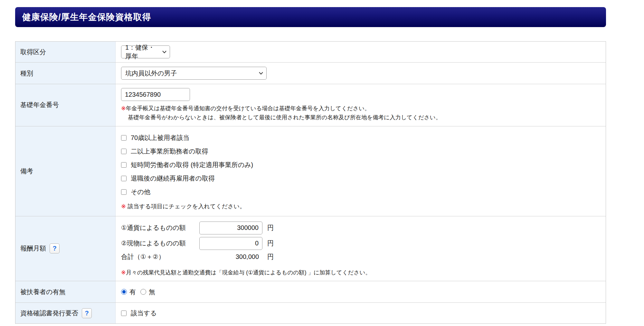 Image resolution: width=644 pixels, height=326 pixels. Describe the element at coordinates (310, 17) in the screenshot. I see `page-header: 健康保険/厚生年金保険資格取得` at that location.